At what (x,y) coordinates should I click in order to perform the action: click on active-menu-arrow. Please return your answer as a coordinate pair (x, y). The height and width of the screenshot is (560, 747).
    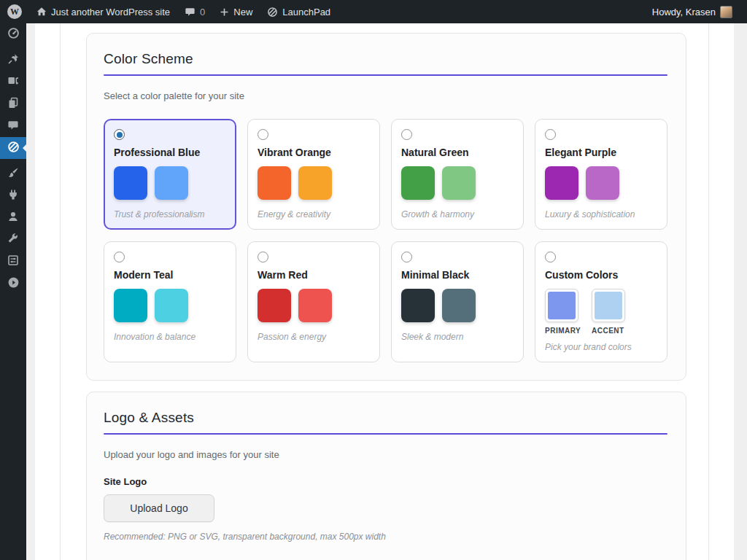
    Looking at the image, I should click on (25, 148).